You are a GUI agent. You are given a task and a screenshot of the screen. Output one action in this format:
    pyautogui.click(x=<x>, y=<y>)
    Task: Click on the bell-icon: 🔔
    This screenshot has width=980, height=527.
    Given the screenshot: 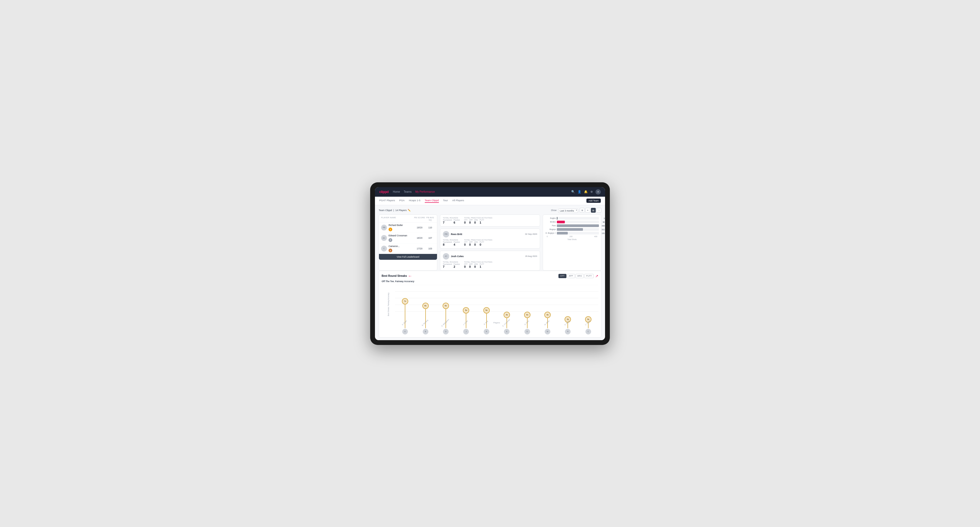 What is the action you would take?
    pyautogui.click(x=586, y=192)
    